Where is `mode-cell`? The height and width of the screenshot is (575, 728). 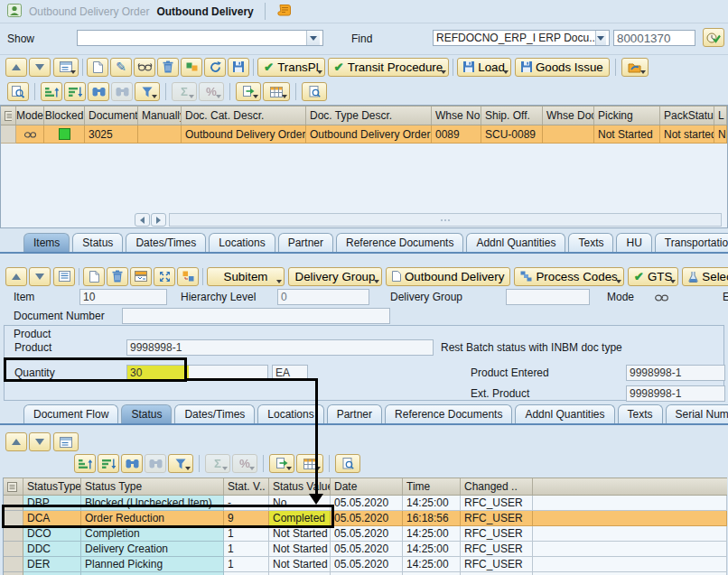 mode-cell is located at coordinates (31, 134).